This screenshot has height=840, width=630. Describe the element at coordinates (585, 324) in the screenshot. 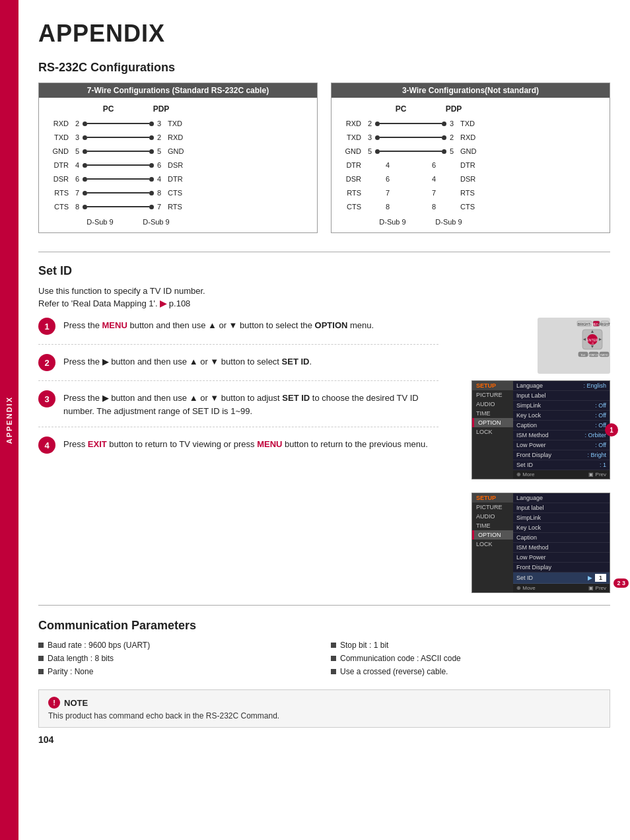

I see `svg-text: BRIGHT-` at that location.